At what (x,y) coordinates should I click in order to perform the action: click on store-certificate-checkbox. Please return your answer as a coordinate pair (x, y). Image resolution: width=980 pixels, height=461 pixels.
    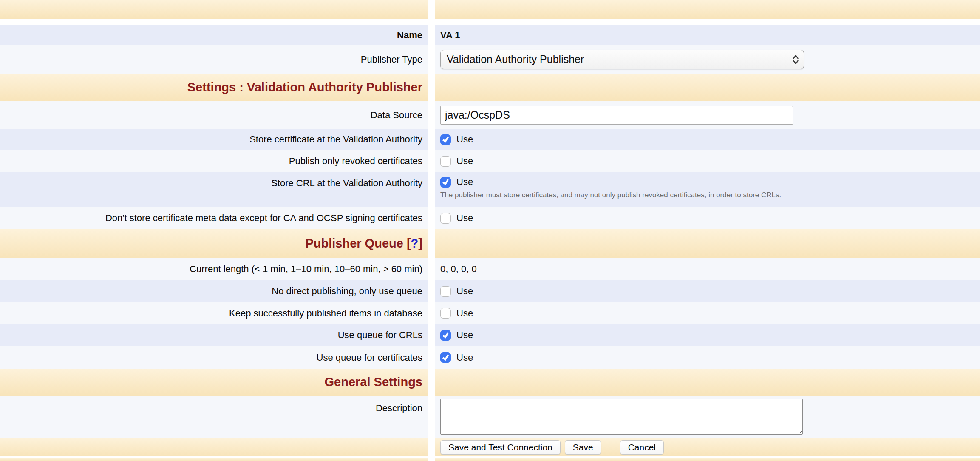
    Looking at the image, I should click on (445, 139).